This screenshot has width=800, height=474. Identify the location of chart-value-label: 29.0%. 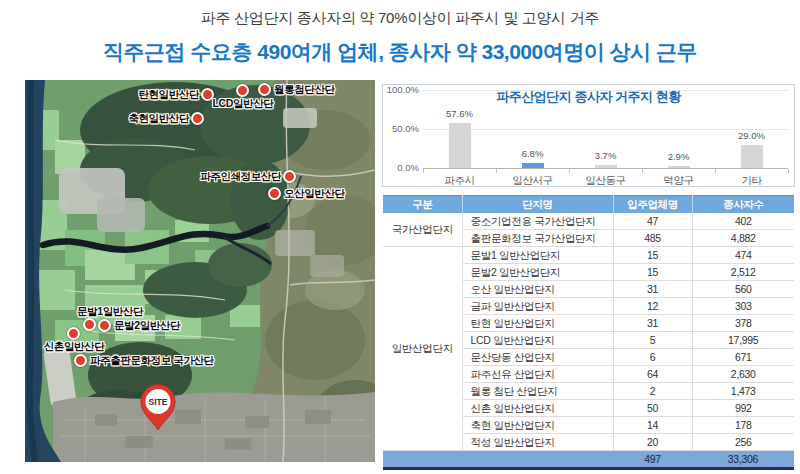
(752, 136).